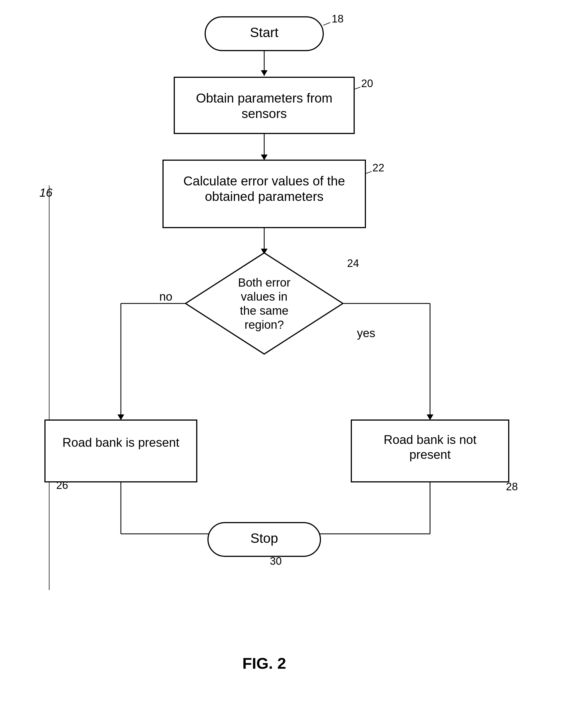 The width and height of the screenshot is (570, 728). I want to click on no-label: no, so click(166, 297).